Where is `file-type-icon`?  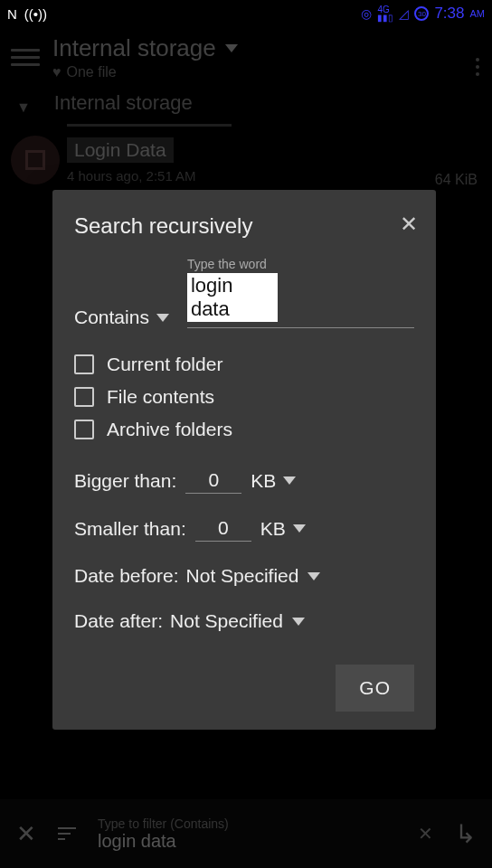
file-type-icon is located at coordinates (35, 160).